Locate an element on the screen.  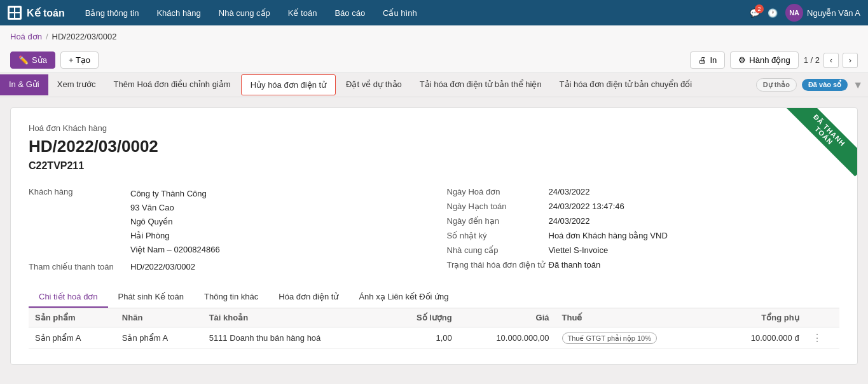
provider-row: Nhà cung cấp Viettel S-Invoice is located at coordinates (644, 250).